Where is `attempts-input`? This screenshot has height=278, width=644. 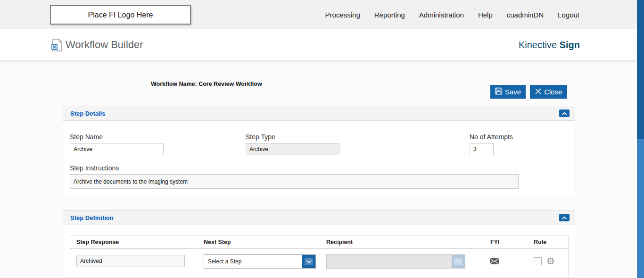 attempts-input is located at coordinates (482, 149).